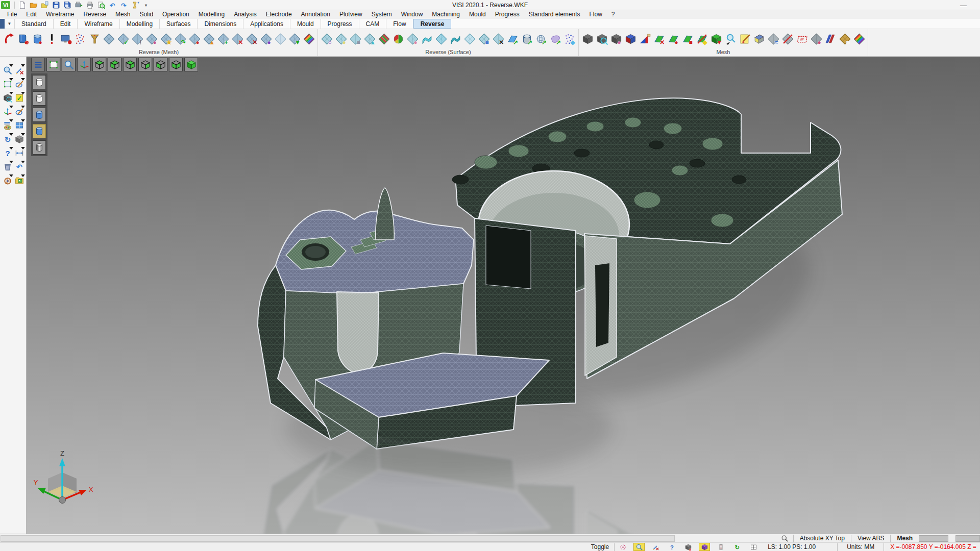 The width and height of the screenshot is (980, 551). What do you see at coordinates (39, 82) in the screenshot?
I see `filter-wire-cylinder-icon` at bounding box center [39, 82].